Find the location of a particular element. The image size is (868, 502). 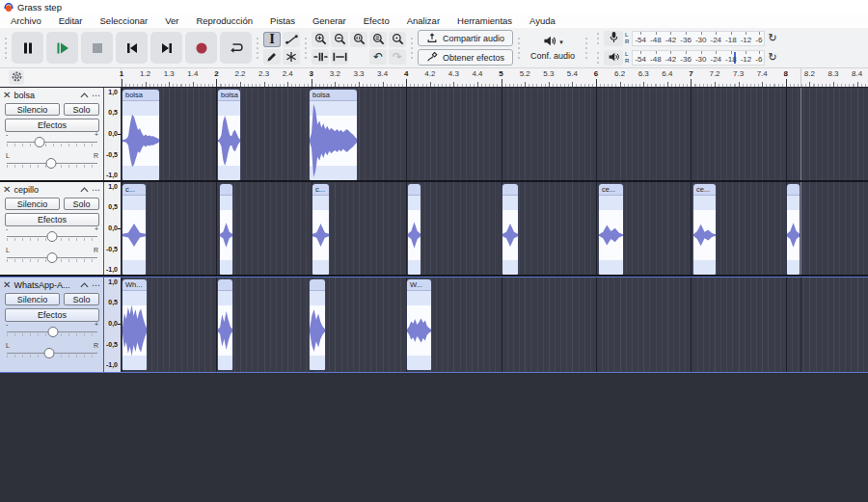

recording-meter-scale: -54-48-42-36-30-24-18-12-6 is located at coordinates (698, 39).